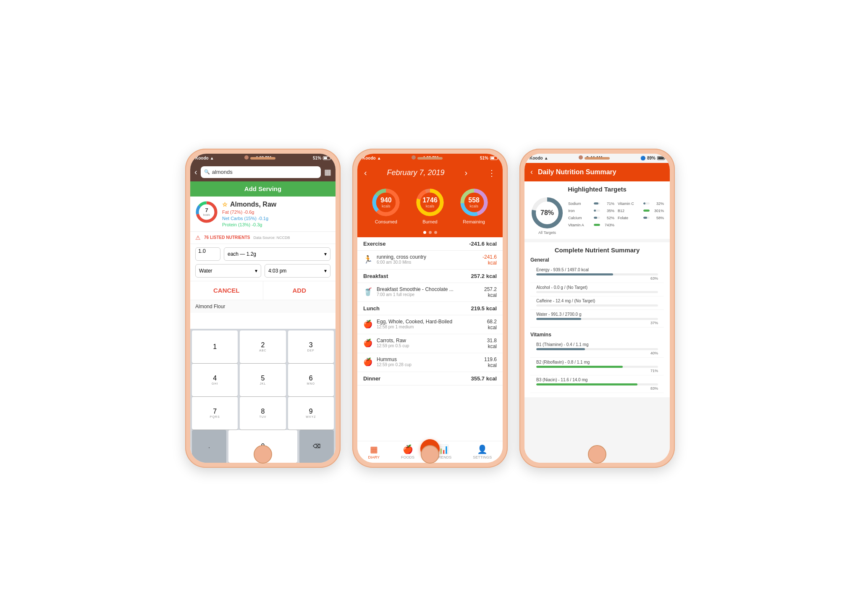 This screenshot has height=616, width=860. What do you see at coordinates (300, 291) in the screenshot?
I see `add-button: ADD` at bounding box center [300, 291].